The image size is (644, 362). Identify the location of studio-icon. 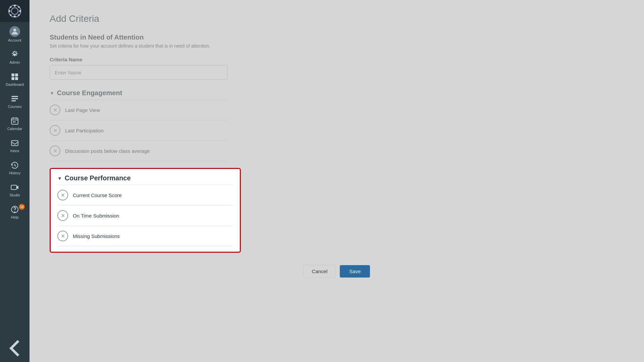
(15, 187).